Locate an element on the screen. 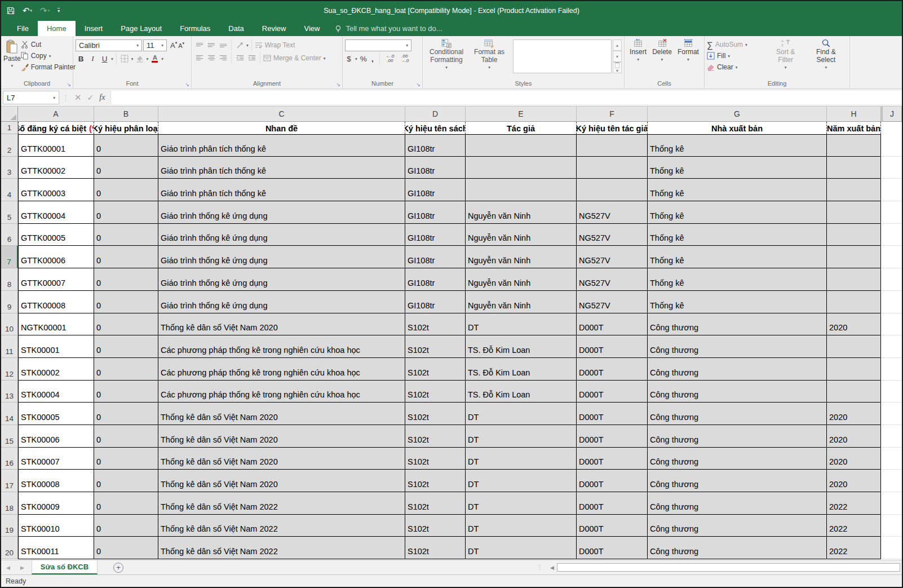  cell-F18: D000T is located at coordinates (612, 503).